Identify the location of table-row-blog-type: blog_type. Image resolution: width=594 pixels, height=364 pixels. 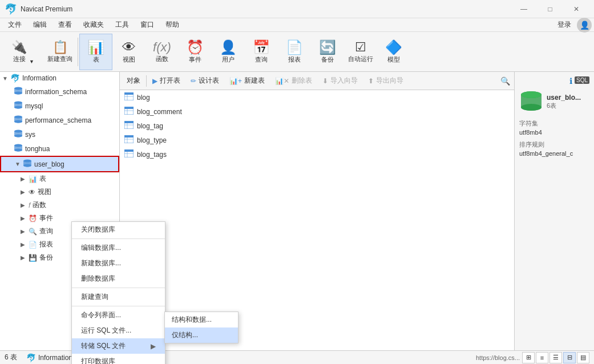
(317, 140).